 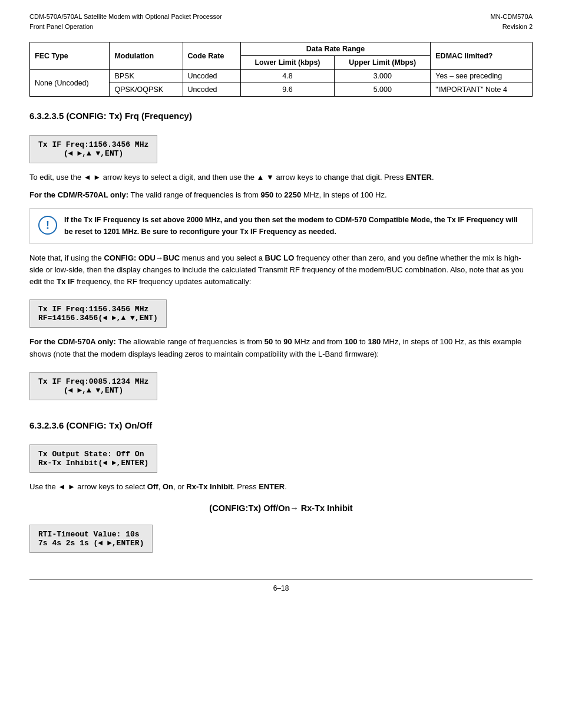 What do you see at coordinates (383, 77) in the screenshot?
I see `cell-upper: 3.000` at bounding box center [383, 77].